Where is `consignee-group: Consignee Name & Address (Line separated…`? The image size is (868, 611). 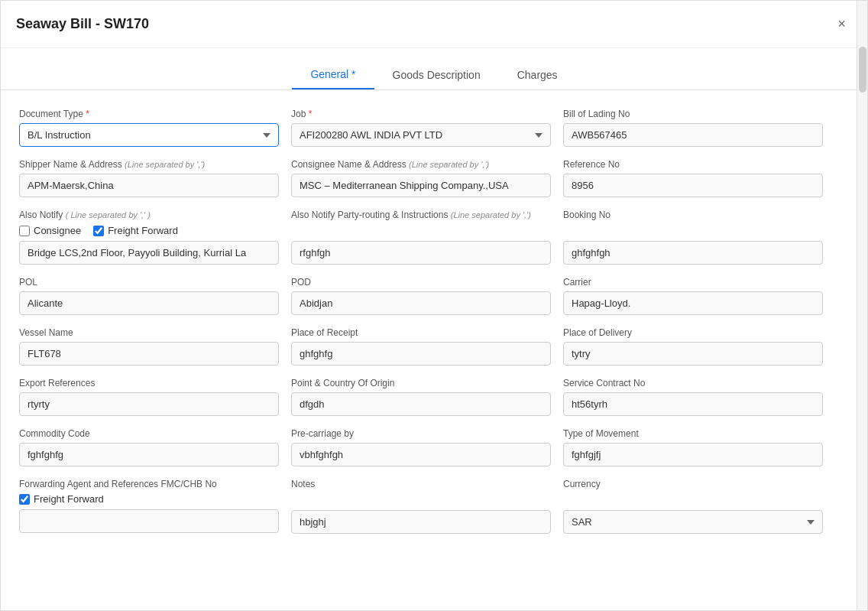 consignee-group: Consignee Name & Address (Line separated… is located at coordinates (421, 178).